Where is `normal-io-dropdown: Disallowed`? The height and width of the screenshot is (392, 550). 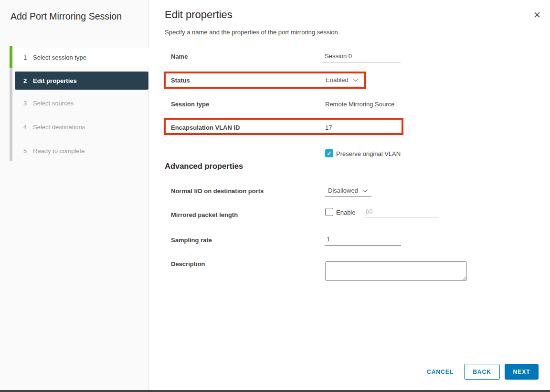 normal-io-dropdown: Disallowed is located at coordinates (349, 191).